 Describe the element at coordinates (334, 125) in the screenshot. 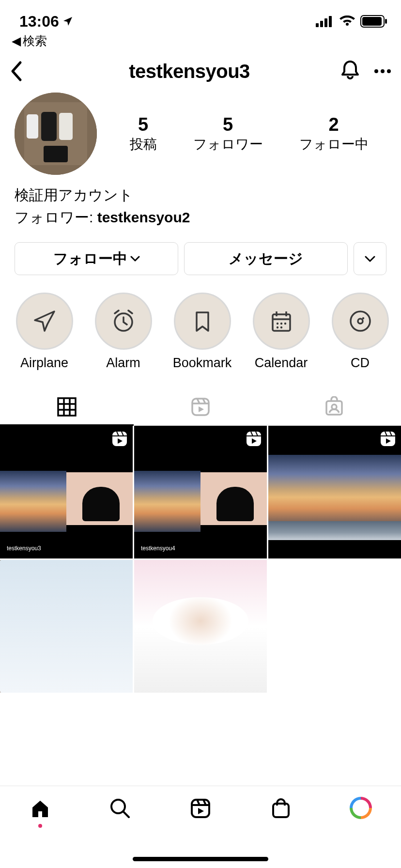

I see `stat-following-count: 2` at that location.